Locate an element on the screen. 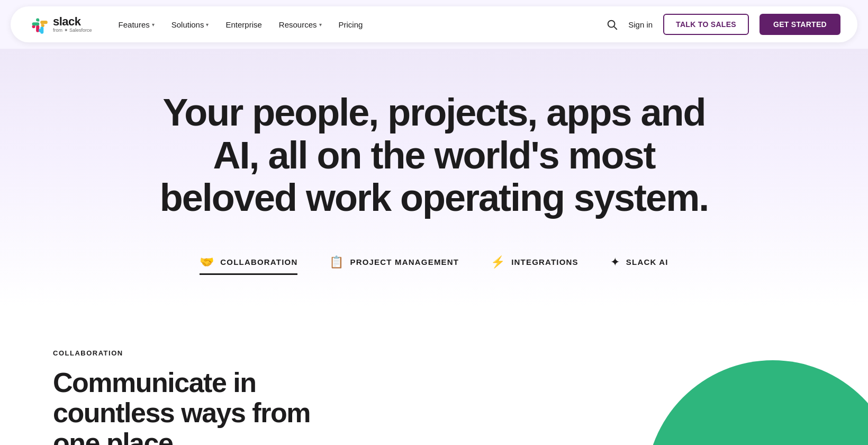 This screenshot has height=445, width=868. logo-brand-name: slack is located at coordinates (73, 22).